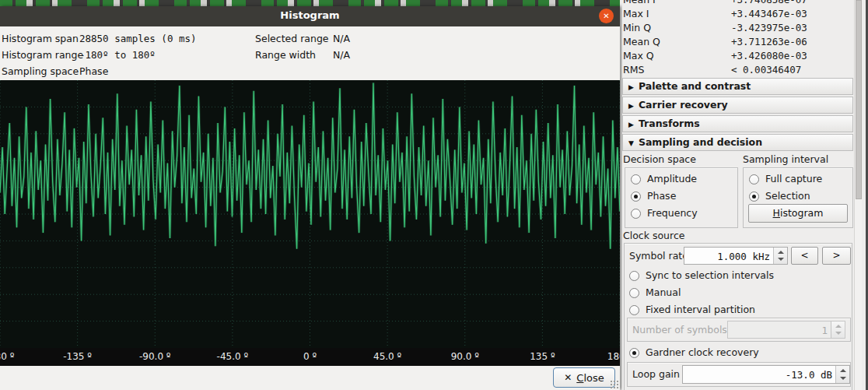  What do you see at coordinates (310, 378) in the screenshot?
I see `dialog-footer: ✕ Close` at bounding box center [310, 378].